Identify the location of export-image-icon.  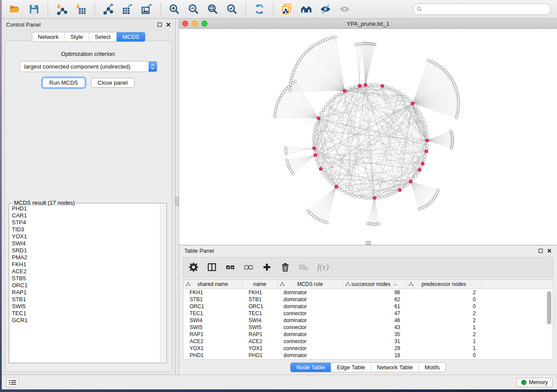
(147, 9).